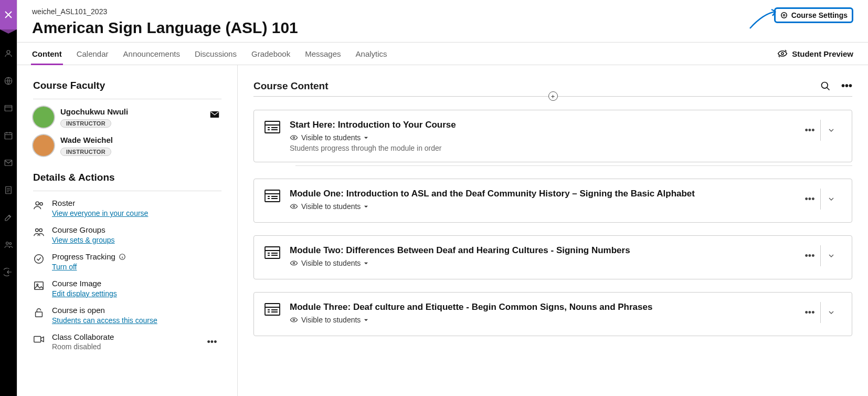 Image resolution: width=868 pixels, height=396 pixels. What do you see at coordinates (152, 54) in the screenshot?
I see `tab-label: Announcements` at bounding box center [152, 54].